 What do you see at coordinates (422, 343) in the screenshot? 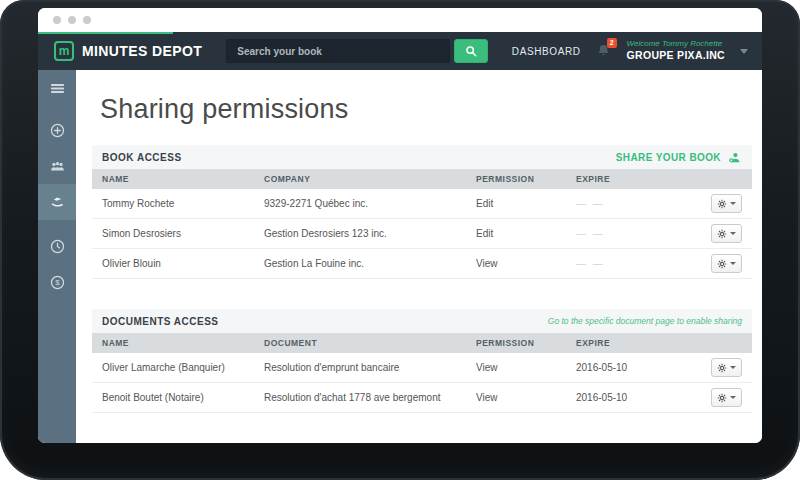
I see `documents-table-header: NAME DOCUMENT PERMISSION EXPIRE` at bounding box center [422, 343].